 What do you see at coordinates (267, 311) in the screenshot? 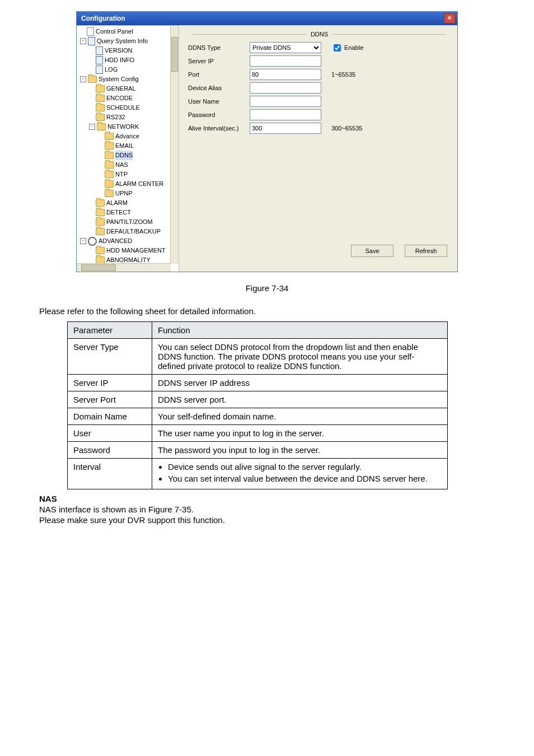
I see `intro-text: Please refer to the following sheet for …` at bounding box center [267, 311].